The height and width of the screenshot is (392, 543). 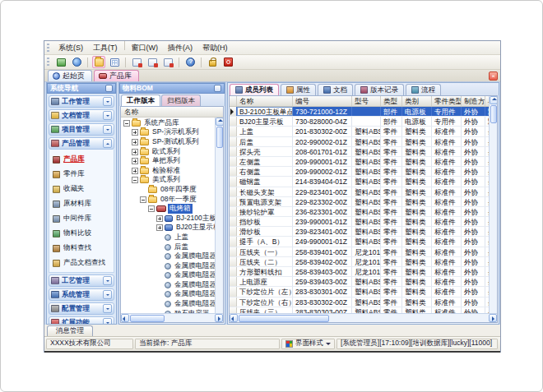 I want to click on tree-node: 电烤箱, so click(x=168, y=209).